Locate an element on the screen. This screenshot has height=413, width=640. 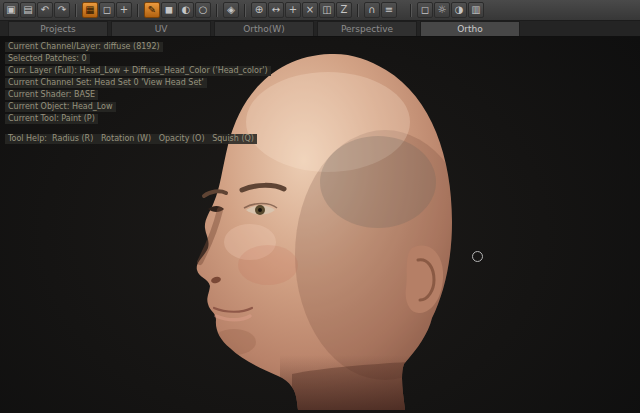
mirror-radial-icon: ⊕ is located at coordinates (259, 10).